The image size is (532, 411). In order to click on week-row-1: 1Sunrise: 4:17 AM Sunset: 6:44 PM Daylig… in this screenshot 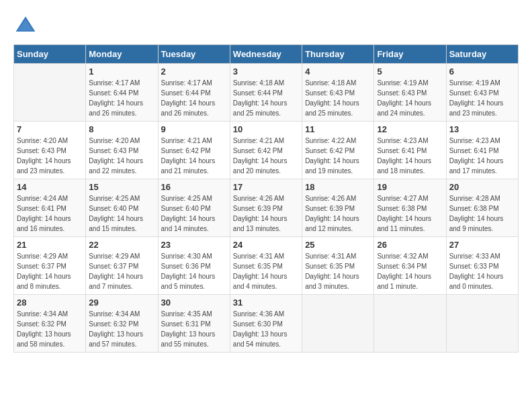, I will do `click(266, 93)`.